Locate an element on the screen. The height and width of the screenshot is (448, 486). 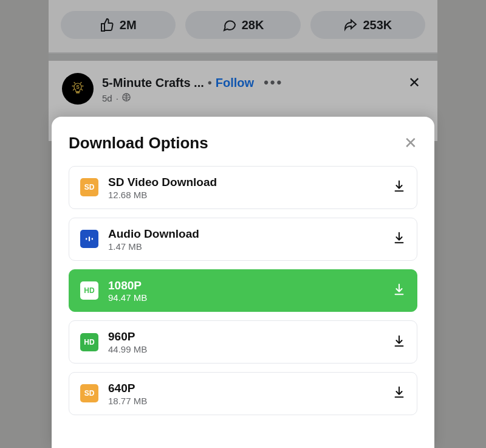
post-sub-row: 5d · is located at coordinates (263, 98).